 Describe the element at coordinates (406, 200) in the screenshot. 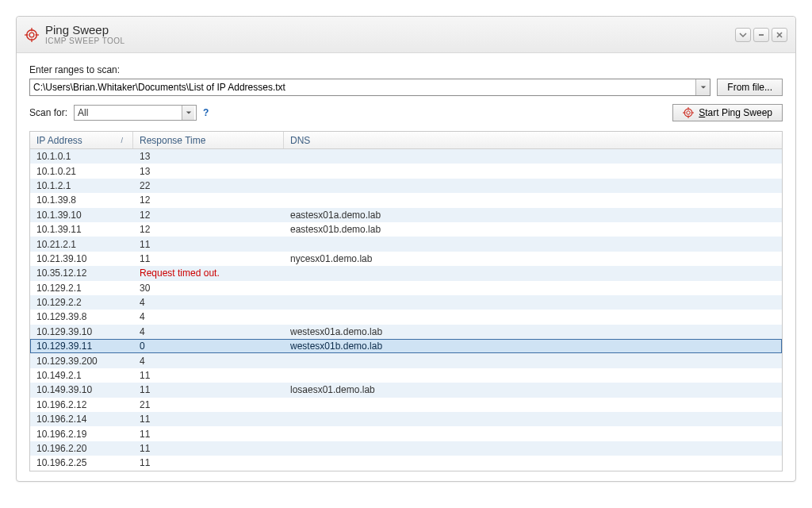

I see `table-row: 10.1.39.812` at that location.